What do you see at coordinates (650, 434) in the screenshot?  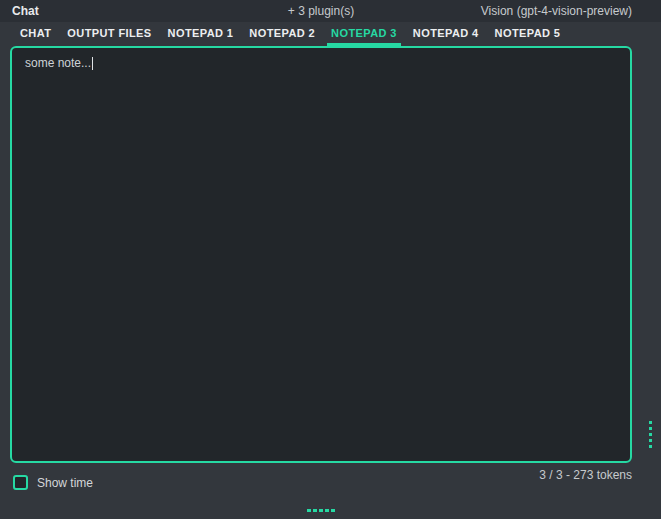 I see `vertical-splitter-handle-icon` at bounding box center [650, 434].